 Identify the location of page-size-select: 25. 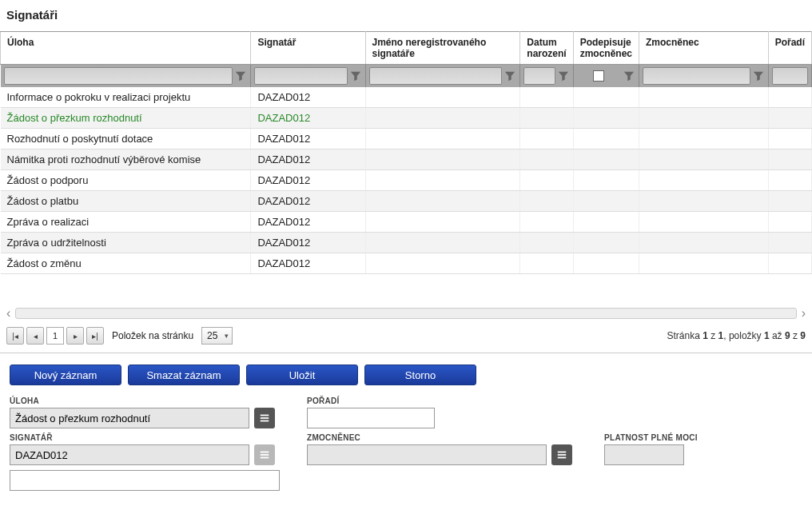
(217, 336).